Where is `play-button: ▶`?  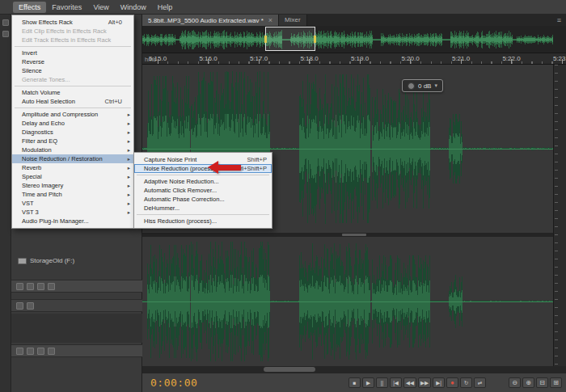 play-button: ▶ is located at coordinates (369, 383).